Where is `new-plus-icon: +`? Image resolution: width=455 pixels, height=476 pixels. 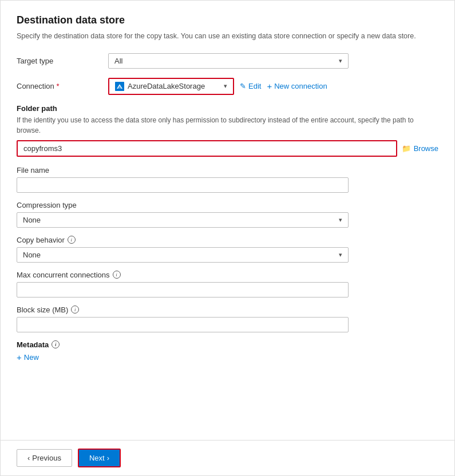
new-plus-icon: + is located at coordinates (19, 357).